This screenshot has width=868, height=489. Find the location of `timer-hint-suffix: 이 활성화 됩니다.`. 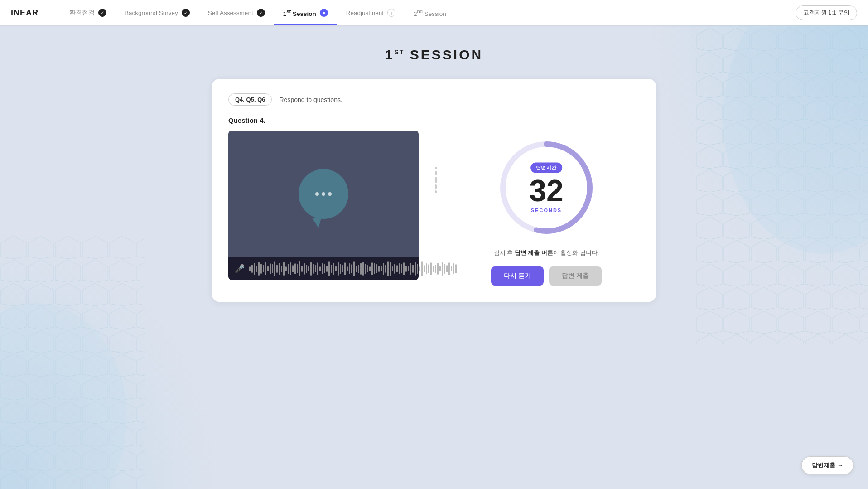

timer-hint-suffix: 이 활성화 됩니다. is located at coordinates (576, 253).